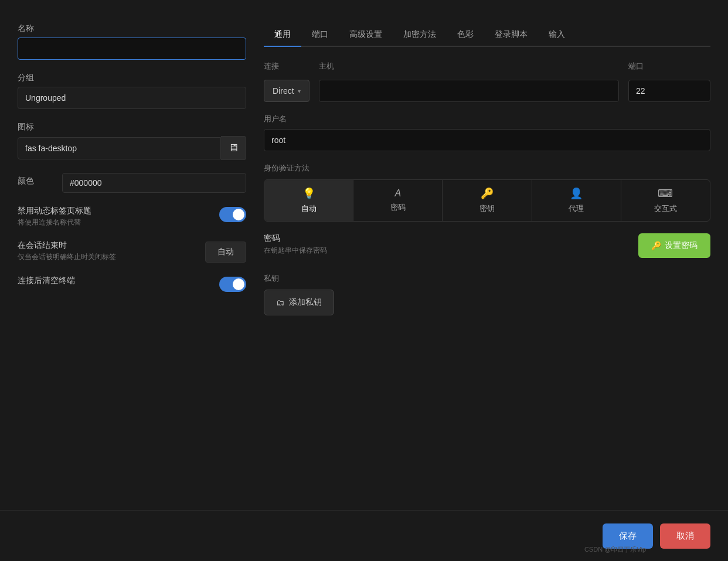 This screenshot has height=561, width=728. I want to click on direct-label: Direct, so click(284, 91).